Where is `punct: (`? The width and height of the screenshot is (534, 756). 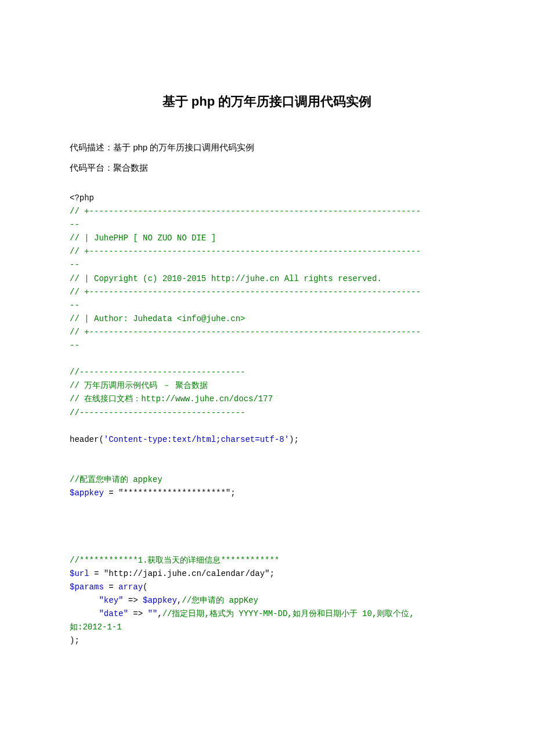 punct: ( is located at coordinates (145, 587).